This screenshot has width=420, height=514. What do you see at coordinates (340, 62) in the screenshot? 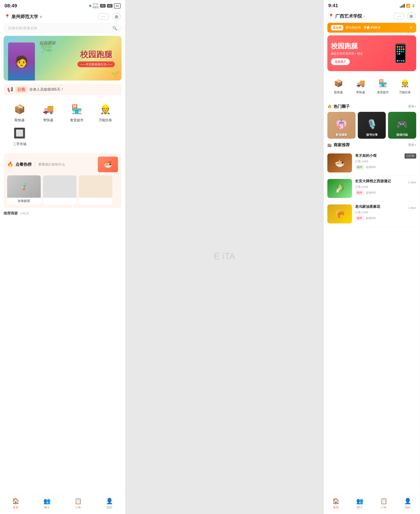
I see `banner-join-button: 点击加入` at bounding box center [340, 62].